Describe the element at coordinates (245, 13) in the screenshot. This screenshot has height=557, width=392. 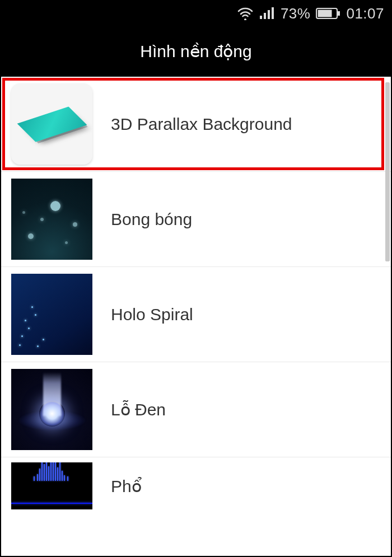
I see `wifi-icon` at that location.